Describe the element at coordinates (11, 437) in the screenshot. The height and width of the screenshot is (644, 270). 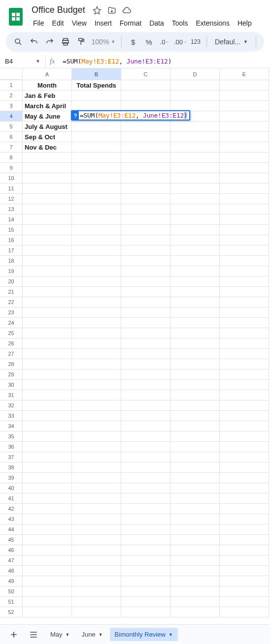
I see `row-header: 35` at that location.